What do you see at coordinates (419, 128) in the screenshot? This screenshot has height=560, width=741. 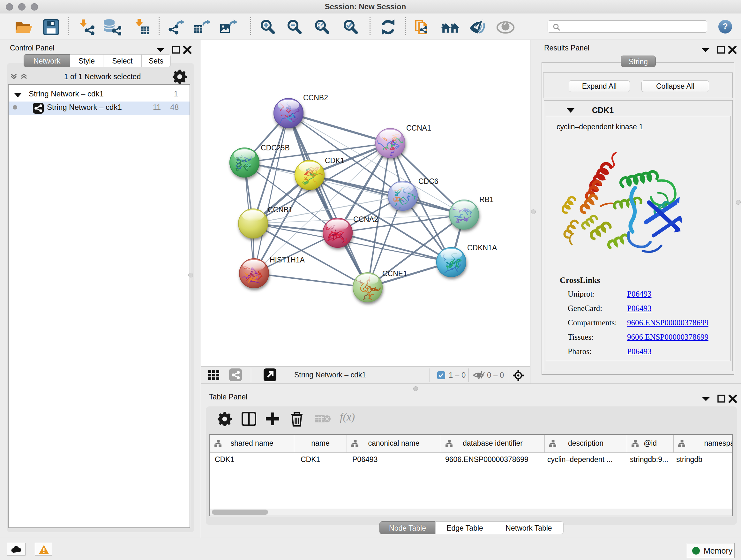 I see `svg-text: CCNA1` at bounding box center [419, 128].